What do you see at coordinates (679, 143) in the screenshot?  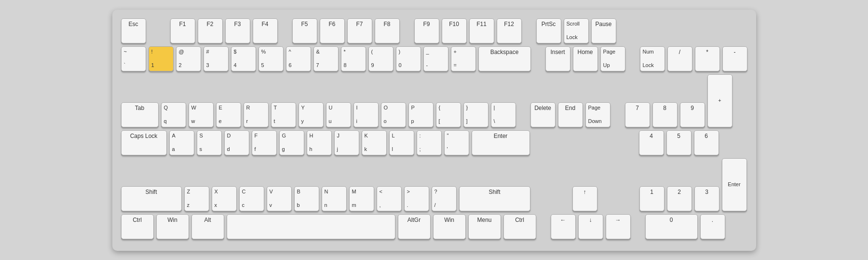 I see `key-numpad-5: 5` at bounding box center [679, 143].